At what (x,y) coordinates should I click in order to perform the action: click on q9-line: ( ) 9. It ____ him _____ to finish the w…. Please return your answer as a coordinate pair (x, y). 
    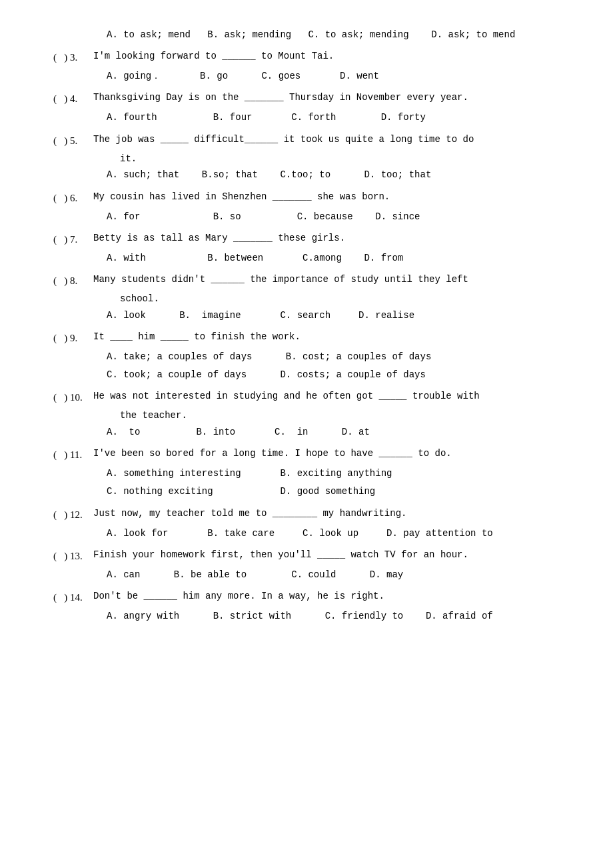
    Looking at the image, I should click on (313, 339).